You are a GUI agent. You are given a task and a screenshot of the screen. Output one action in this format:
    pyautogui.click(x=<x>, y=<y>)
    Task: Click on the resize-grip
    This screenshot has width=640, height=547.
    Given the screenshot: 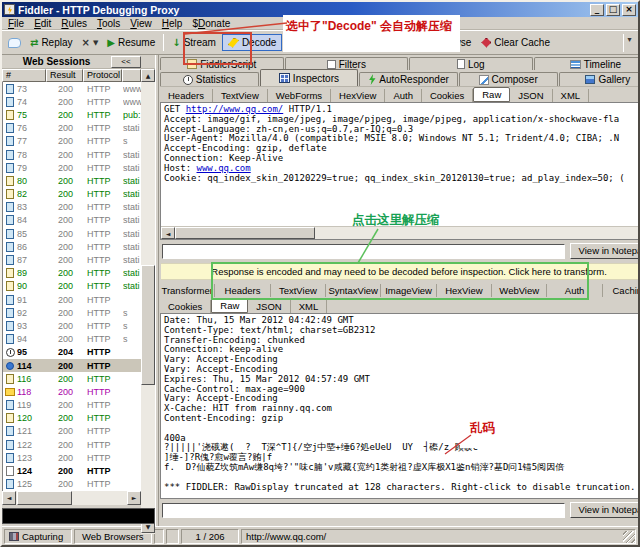 What is the action you would take?
    pyautogui.click(x=629, y=537)
    